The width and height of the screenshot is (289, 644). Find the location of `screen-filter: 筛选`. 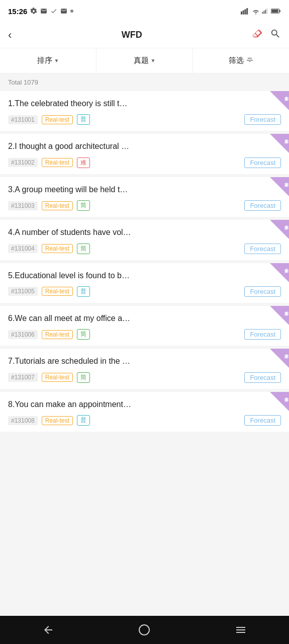

screen-filter: 筛选 is located at coordinates (241, 60).